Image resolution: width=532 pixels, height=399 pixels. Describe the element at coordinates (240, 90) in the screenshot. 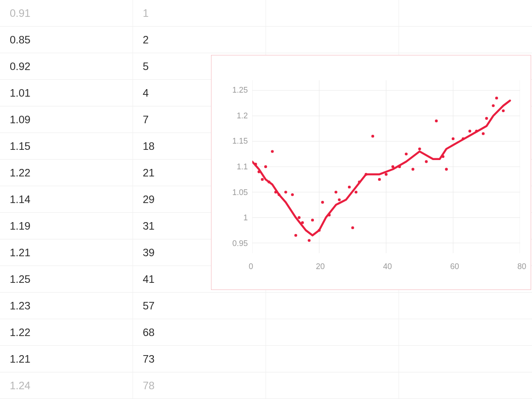

I see `chart-y-tick-label: 1.25` at that location.